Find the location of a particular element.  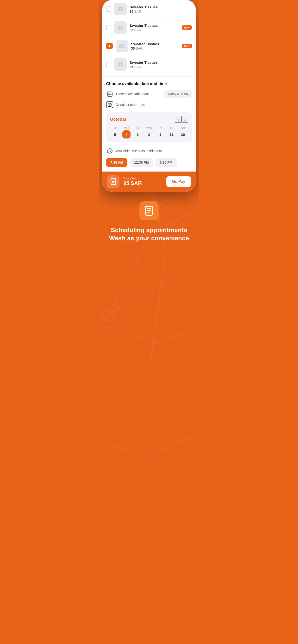

go-pay-button: Go Pay is located at coordinates (179, 182).